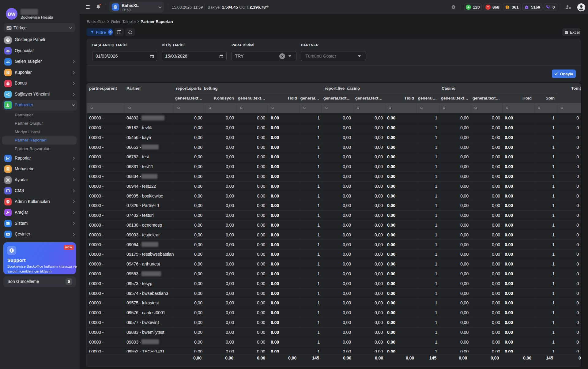 Image resolution: width=588 pixels, height=369 pixels. Describe the element at coordinates (566, 32) in the screenshot. I see `svg-text: x` at that location.